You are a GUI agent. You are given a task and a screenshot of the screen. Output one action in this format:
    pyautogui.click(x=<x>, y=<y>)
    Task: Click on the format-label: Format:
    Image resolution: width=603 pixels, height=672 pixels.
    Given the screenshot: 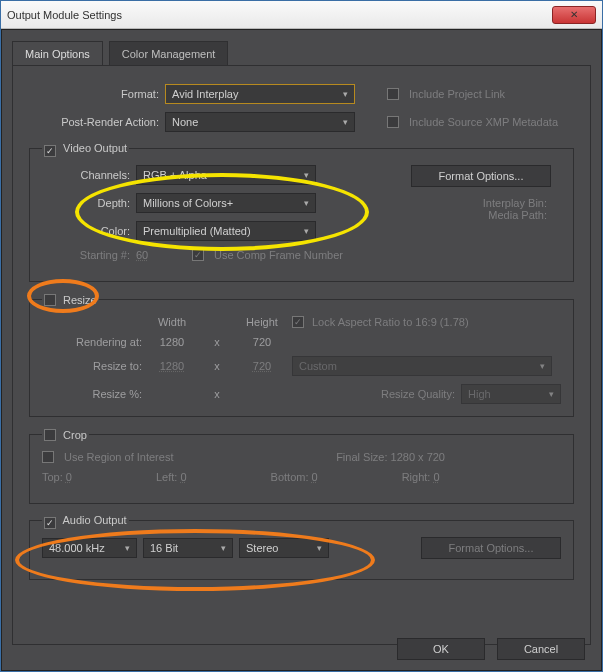 What is the action you would take?
    pyautogui.click(x=94, y=94)
    